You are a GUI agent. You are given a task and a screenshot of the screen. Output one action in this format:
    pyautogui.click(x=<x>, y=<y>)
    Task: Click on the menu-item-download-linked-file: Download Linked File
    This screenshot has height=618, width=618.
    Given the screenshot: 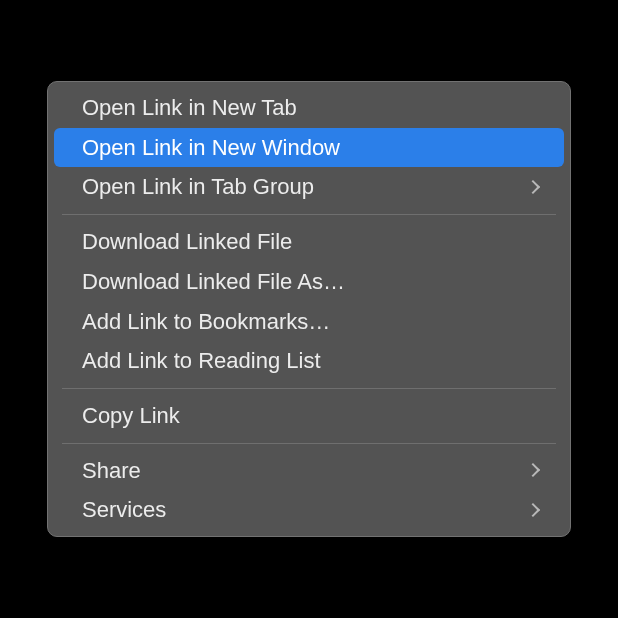 What is the action you would take?
    pyautogui.click(x=309, y=242)
    